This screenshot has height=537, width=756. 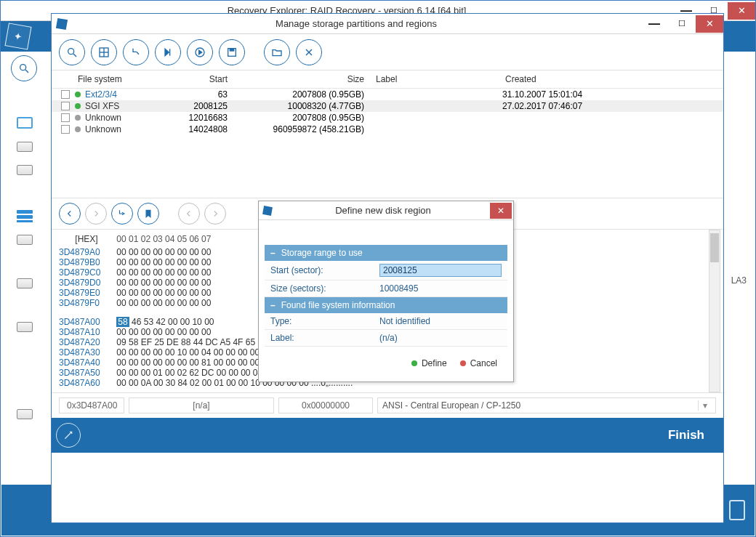 What do you see at coordinates (164, 239) in the screenshot?
I see `hex-header-cols: 00 01 02 03 04 05 06 07` at bounding box center [164, 239].